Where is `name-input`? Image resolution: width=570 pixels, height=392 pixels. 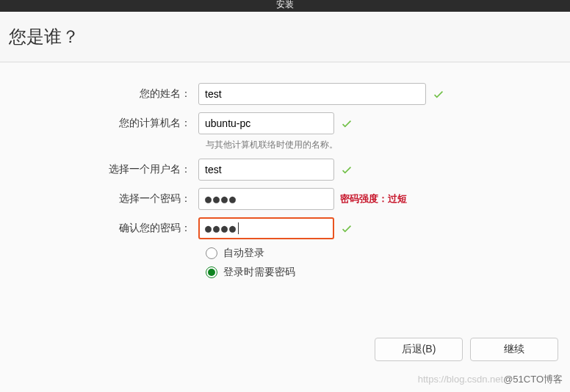
name-input is located at coordinates (312, 94).